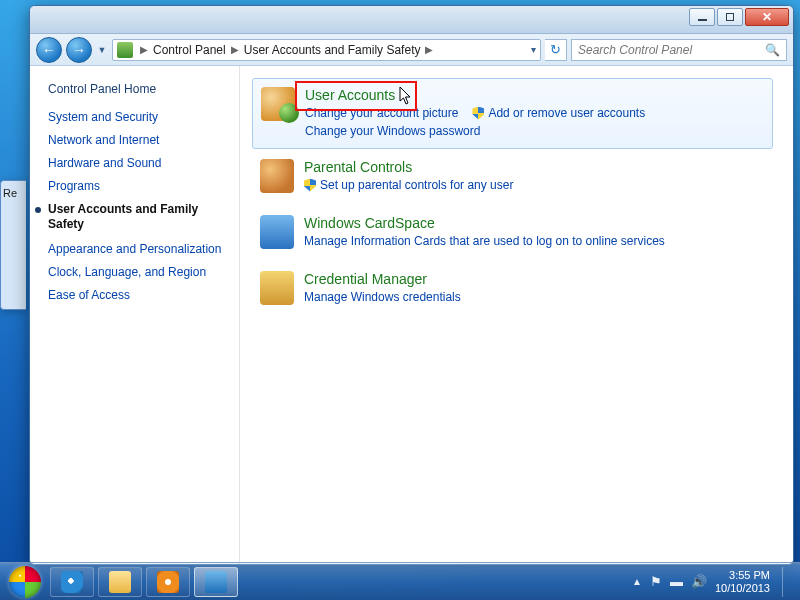  Describe the element at coordinates (277, 288) in the screenshot. I see `credential-manager-icon` at that location.